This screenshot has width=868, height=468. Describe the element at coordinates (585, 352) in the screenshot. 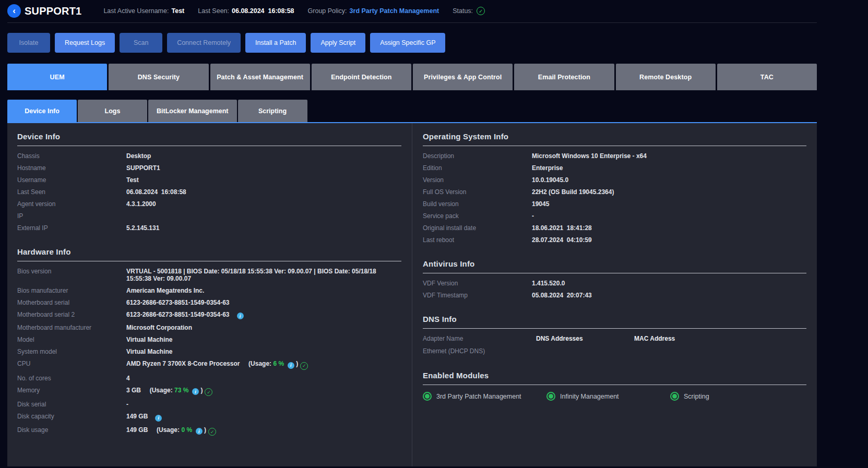

I see `dns-addresses` at that location.